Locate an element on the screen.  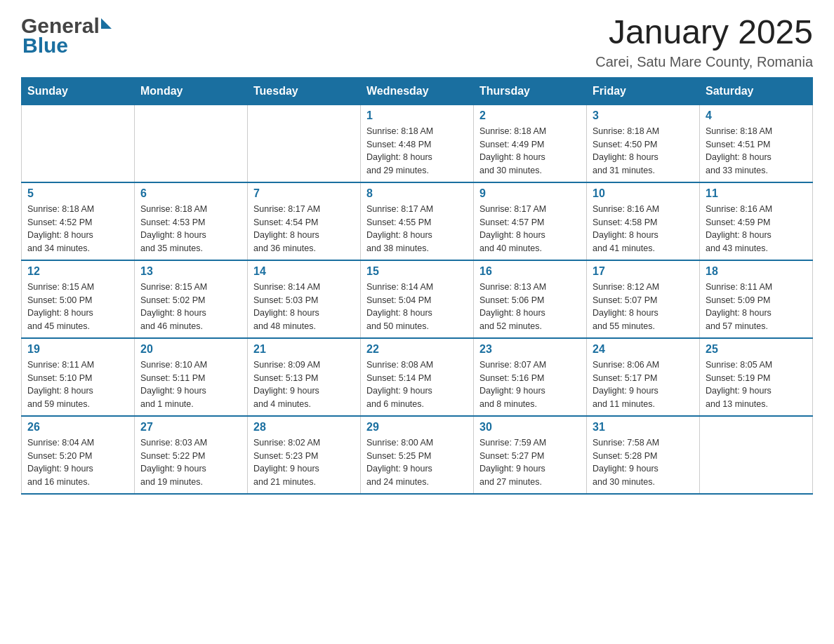
day-info: Sunrise: 8:14 AM Sunset: 5:03 PM Dayligh… is located at coordinates (304, 307).